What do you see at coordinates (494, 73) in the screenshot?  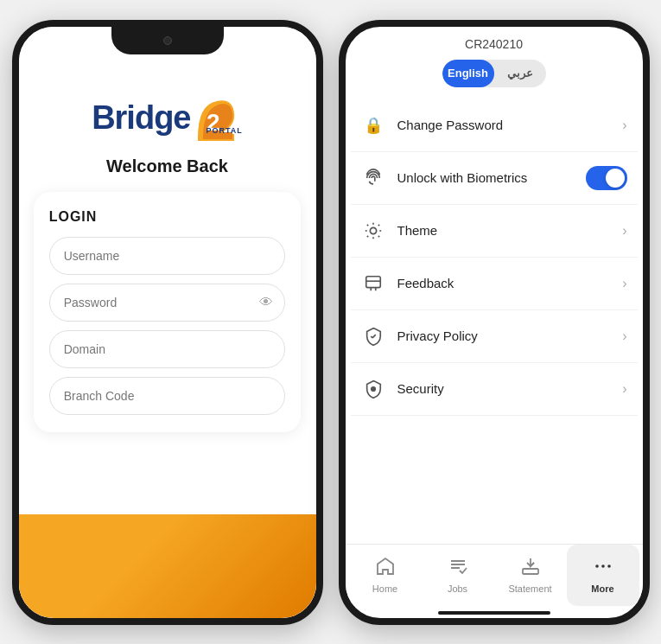 I see `language-toggle-inner: English عربي` at bounding box center [494, 73].